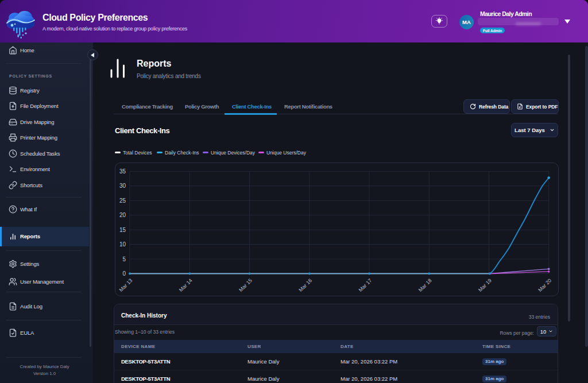 The height and width of the screenshot is (383, 588). What do you see at coordinates (123, 186) in the screenshot?
I see `svg-text: 30` at bounding box center [123, 186].